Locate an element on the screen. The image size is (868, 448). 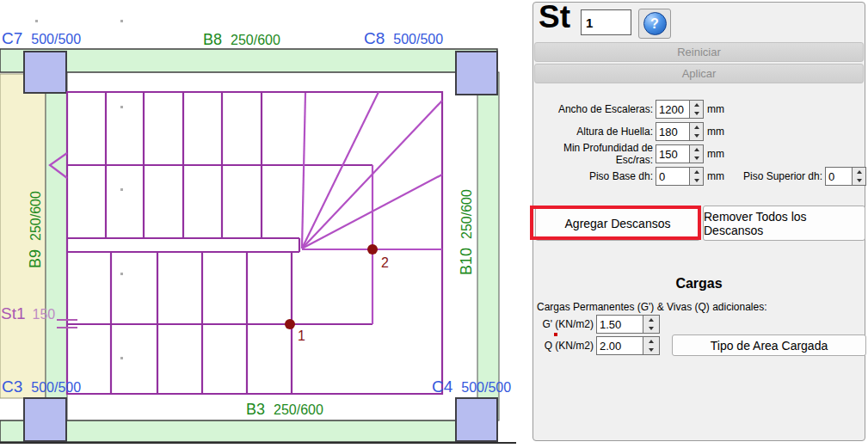
landing-point-2-label: 2 is located at coordinates (385, 263).